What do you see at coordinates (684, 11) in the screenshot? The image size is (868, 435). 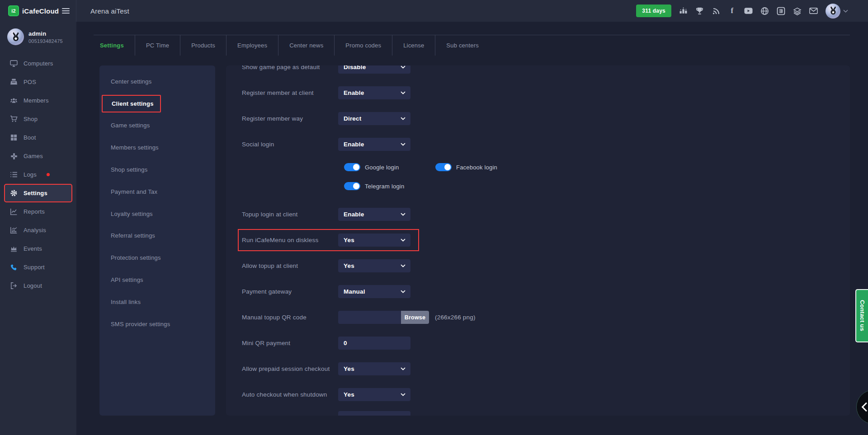 I see `ranking-icon` at bounding box center [684, 11].